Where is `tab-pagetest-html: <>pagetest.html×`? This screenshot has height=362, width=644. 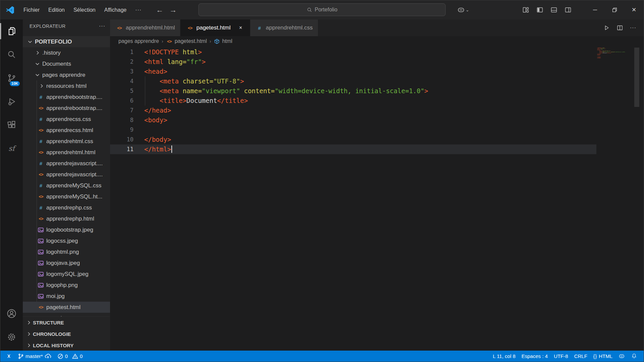 tab-pagetest-html: <>pagetest.html× is located at coordinates (215, 28).